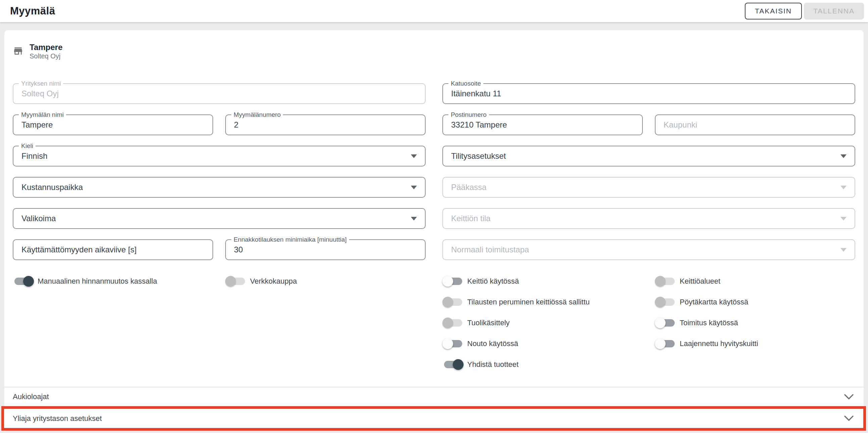 The width and height of the screenshot is (868, 433). What do you see at coordinates (493, 281) in the screenshot?
I see `toggle-label: Keittiö käytössä` at bounding box center [493, 281].